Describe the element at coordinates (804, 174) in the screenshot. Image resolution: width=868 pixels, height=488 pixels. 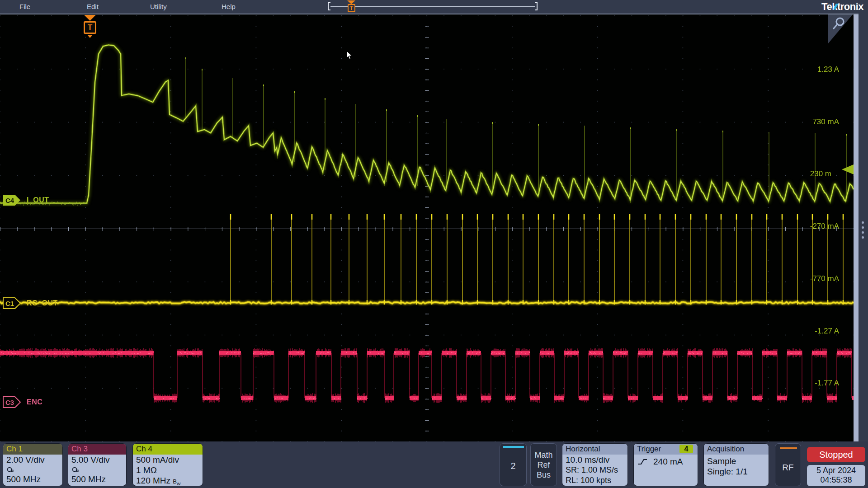
I see `scale-label: 230 m` at that location.